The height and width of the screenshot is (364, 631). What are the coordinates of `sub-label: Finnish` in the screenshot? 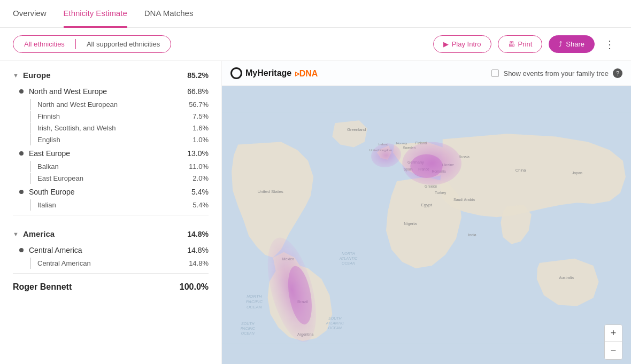 It's located at (115, 117).